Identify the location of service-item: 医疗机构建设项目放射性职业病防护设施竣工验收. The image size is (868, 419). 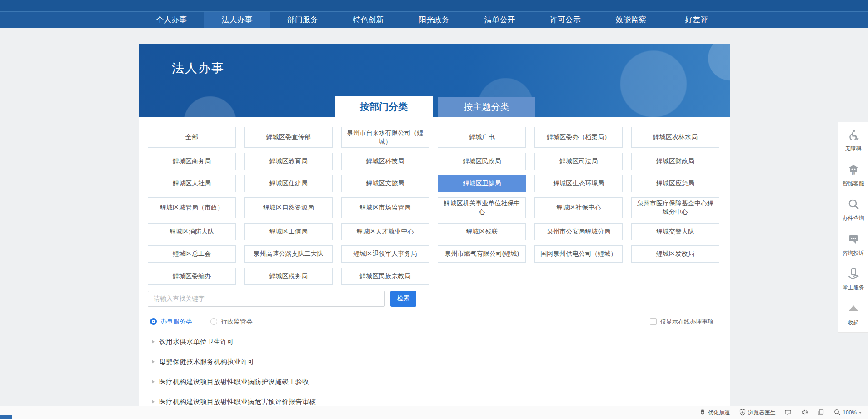
(436, 382).